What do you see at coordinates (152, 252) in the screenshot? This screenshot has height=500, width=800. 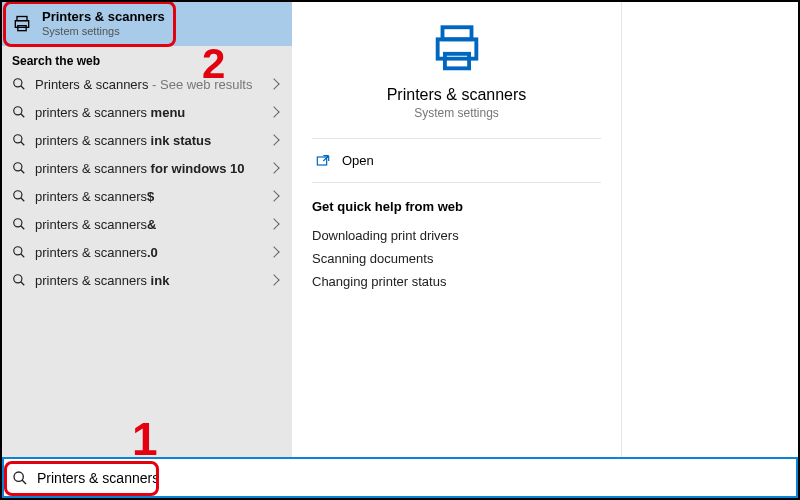 I see `suggestion-text: printers & scanners.0` at bounding box center [152, 252].